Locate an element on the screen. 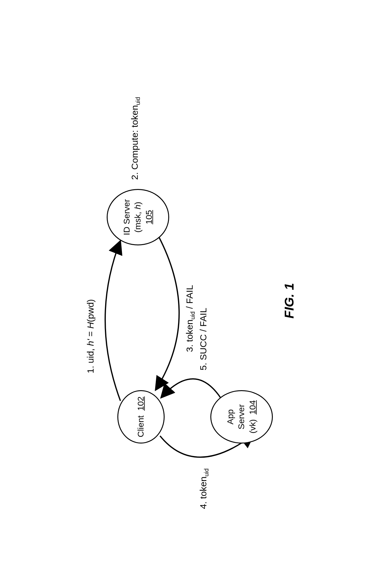 Image resolution: width=378 pixels, height=588 pixels. node-client: Client 102 is located at coordinates (141, 417).